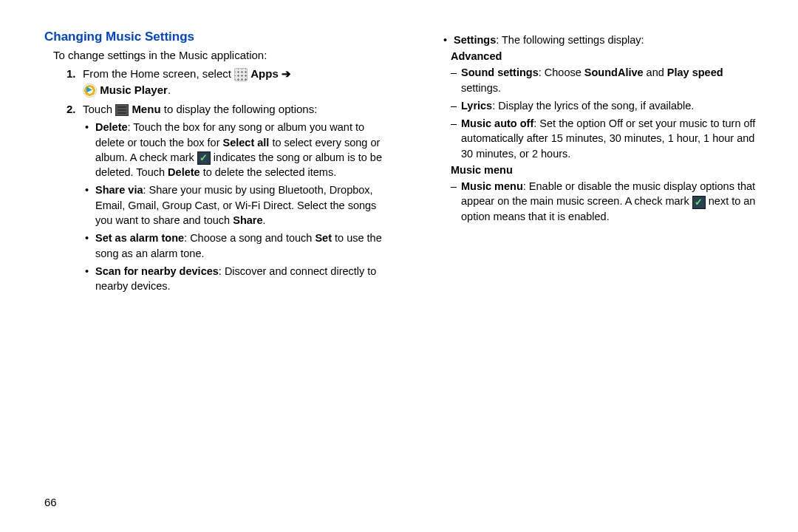 The width and height of the screenshot is (798, 532). What do you see at coordinates (611, 80) in the screenshot?
I see `dash-body: Sound settings: Choose SoundAlive and Pl…` at bounding box center [611, 80].